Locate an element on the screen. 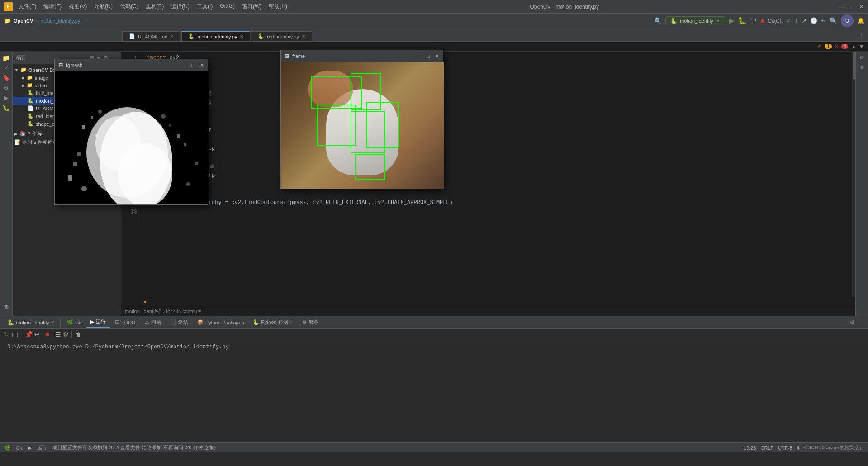  menu-refactor: 重构(R) is located at coordinates (155, 6).